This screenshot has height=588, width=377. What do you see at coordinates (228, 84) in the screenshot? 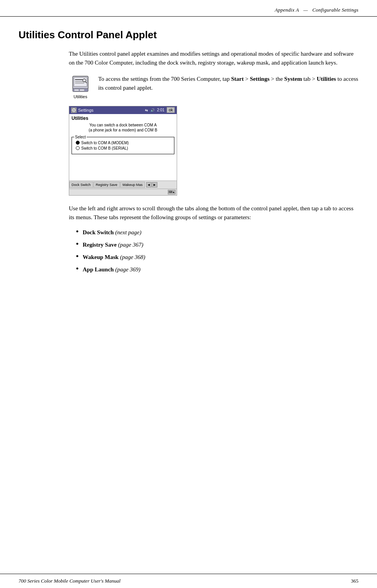
I see `note-text: To access the settings from the 700 Seri…` at bounding box center [228, 84].